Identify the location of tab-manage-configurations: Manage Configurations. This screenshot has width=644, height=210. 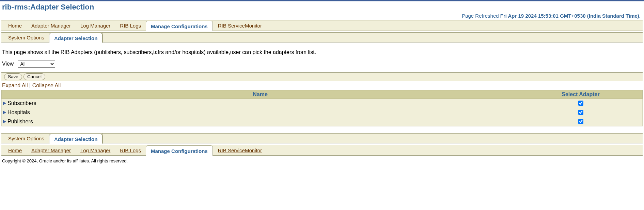
(179, 26).